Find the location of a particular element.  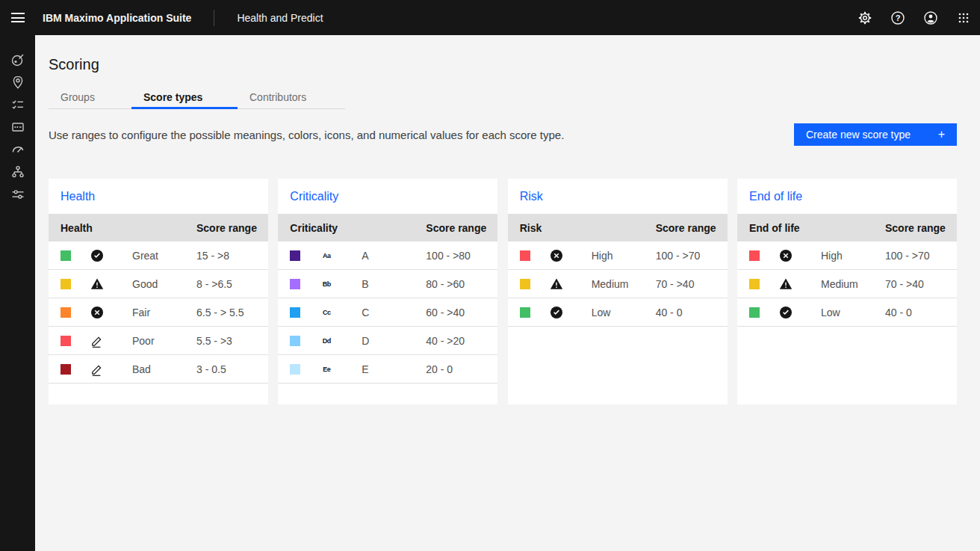

score-range-row: CcC60 - >40 is located at coordinates (388, 313).